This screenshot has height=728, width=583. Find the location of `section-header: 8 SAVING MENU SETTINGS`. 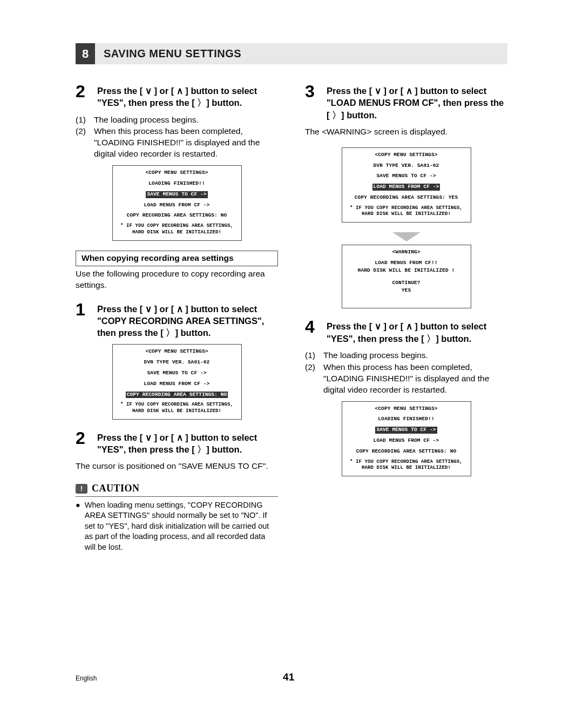

section-header: 8 SAVING MENU SETTINGS is located at coordinates (292, 54).